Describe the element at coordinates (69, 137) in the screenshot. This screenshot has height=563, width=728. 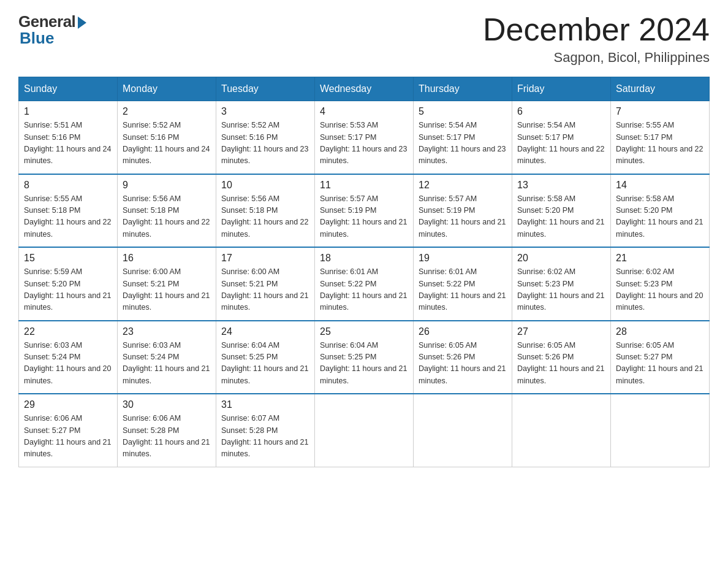
I see `calendar-day-cell: 1 Sunrise: 5:51 AM Sunset: 5:16 PM Dayli…` at that location.